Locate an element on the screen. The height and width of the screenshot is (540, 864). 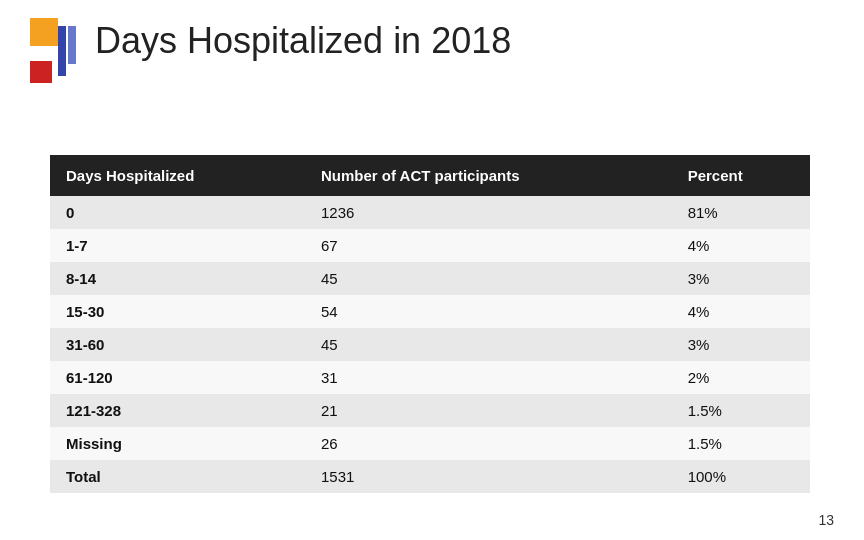
cell-count: 1531 is located at coordinates (488, 476).